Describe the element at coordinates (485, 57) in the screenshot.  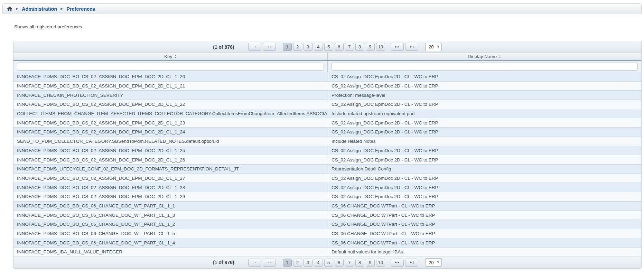
I see `column-header-display-name: Display Name ▲▼` at that location.